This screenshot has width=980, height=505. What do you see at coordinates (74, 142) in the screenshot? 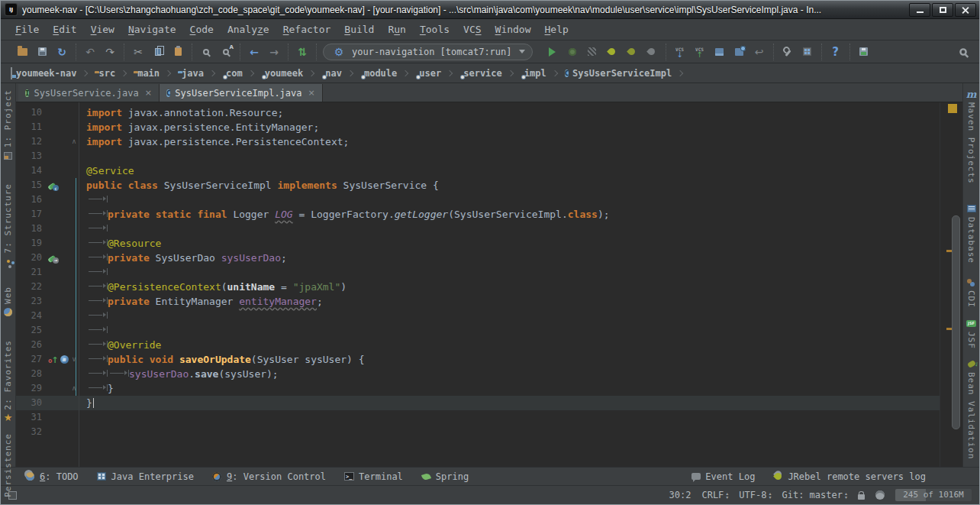
I see `fold-marker: ∧` at bounding box center [74, 142].